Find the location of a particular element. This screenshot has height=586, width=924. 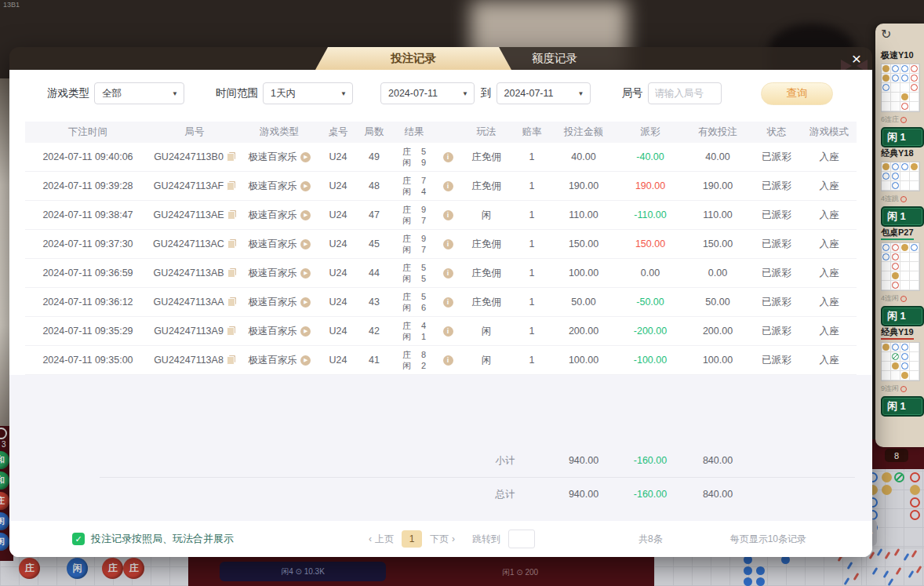

valid-bet: 190.00 is located at coordinates (718, 186).